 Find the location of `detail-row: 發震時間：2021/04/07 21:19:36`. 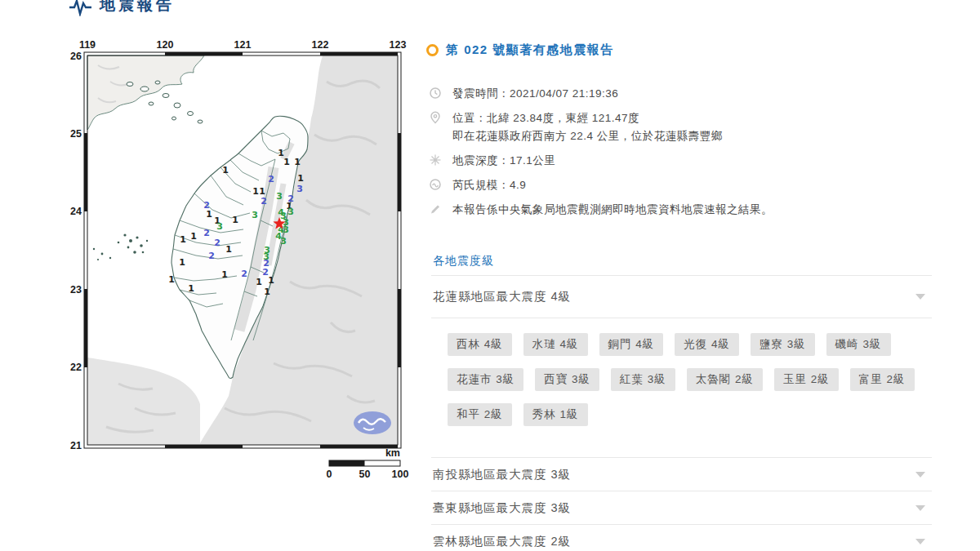

detail-row: 發震時間：2021/04/07 21:19:36 is located at coordinates (674, 94).